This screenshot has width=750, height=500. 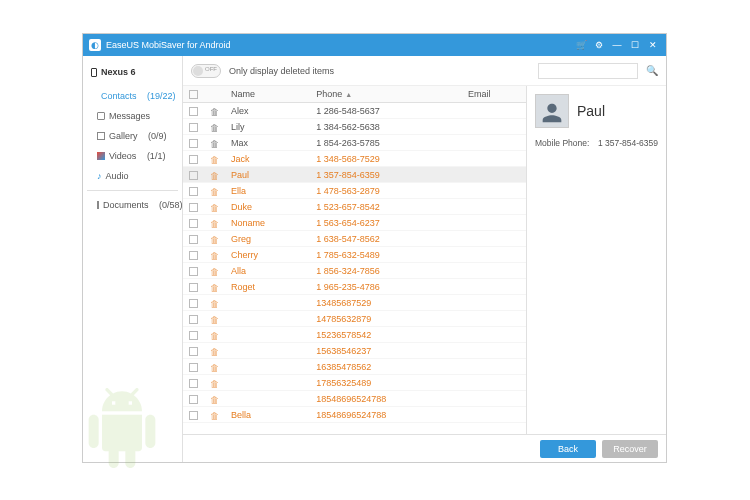 I want to click on cell-phone: 1 785-632-5489, so click(x=386, y=255).